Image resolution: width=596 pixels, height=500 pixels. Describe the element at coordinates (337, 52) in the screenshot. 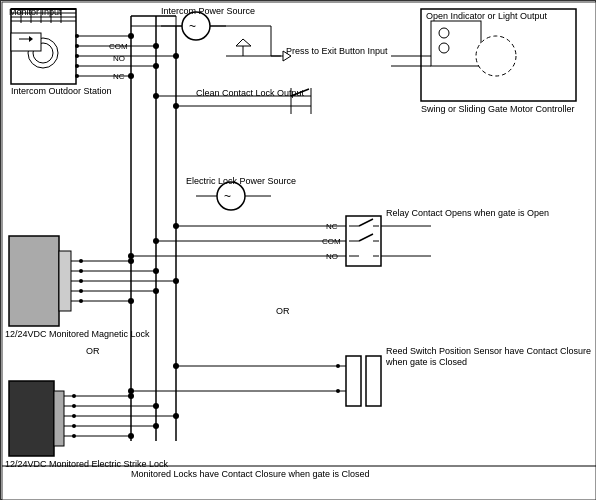

I see `press-to-exit-label: Press to Exit Button Input` at that location.